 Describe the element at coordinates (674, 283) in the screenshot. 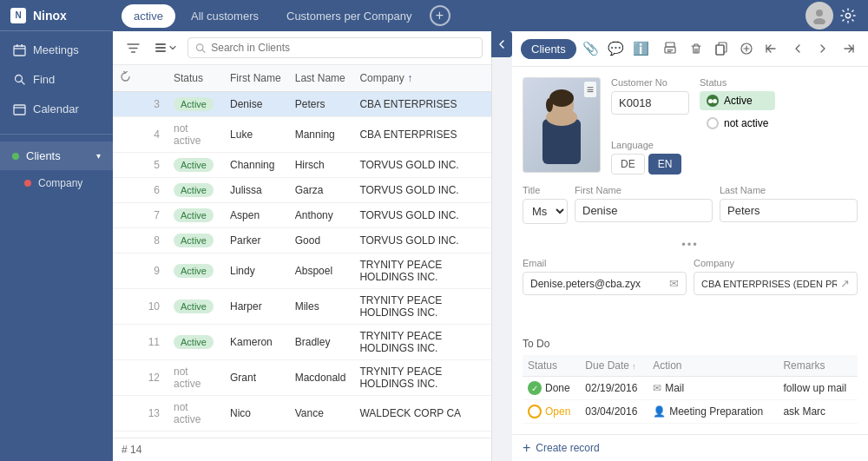

I see `email-icon: ✉` at that location.